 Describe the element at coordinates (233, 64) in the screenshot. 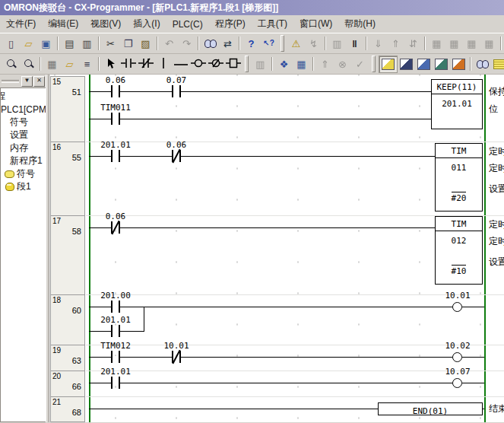

I see `instruction-tool-button` at that location.